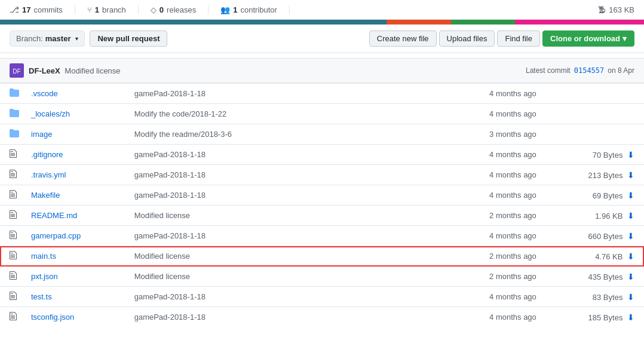 This screenshot has width=644, height=349. I want to click on commit-message: Modified license, so click(92, 71).